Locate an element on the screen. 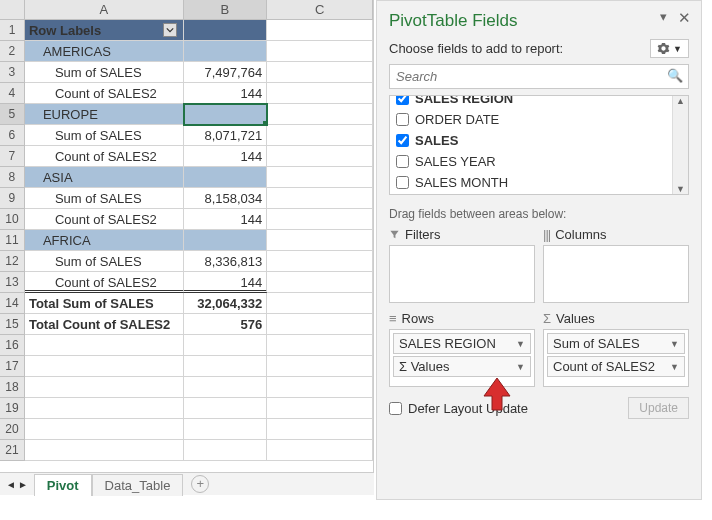 The width and height of the screenshot is (712, 520). columns-icon: ||| is located at coordinates (546, 234).